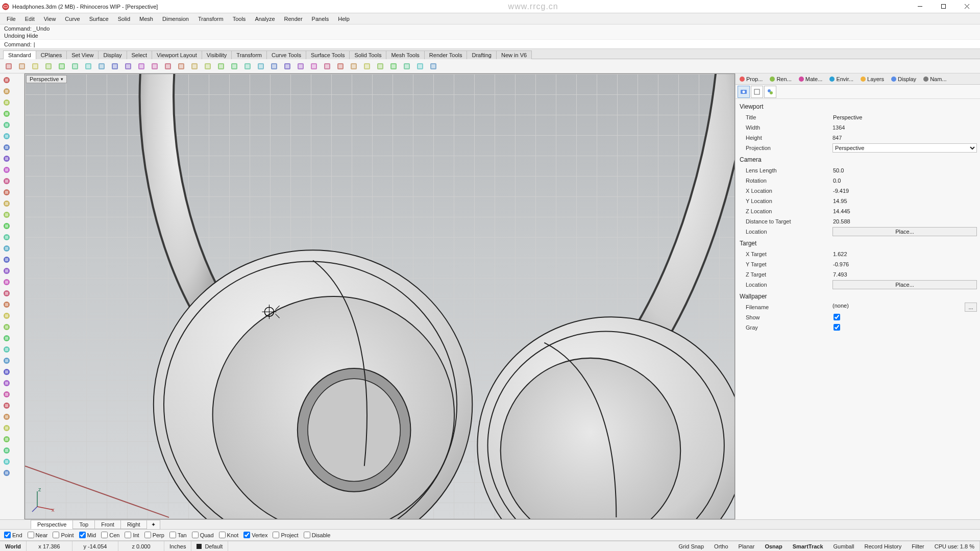 This screenshot has height=551, width=980. What do you see at coordinates (340, 66) in the screenshot?
I see `ghost-icon` at bounding box center [340, 66].